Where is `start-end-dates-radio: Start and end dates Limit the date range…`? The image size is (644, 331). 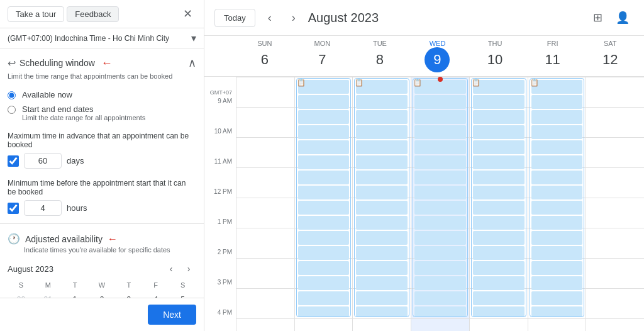 start-end-dates-radio: Start and end dates Limit the date range… is located at coordinates (102, 113).